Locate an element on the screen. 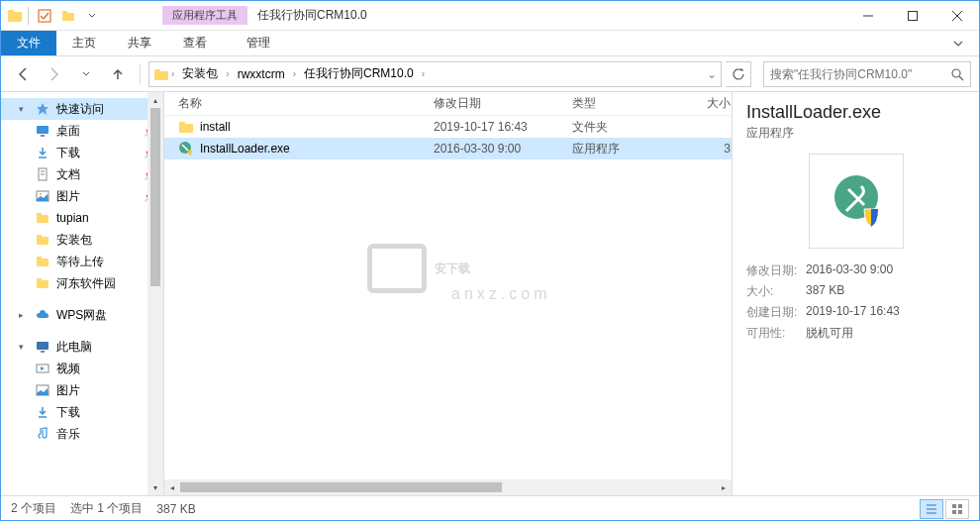 Image resolution: width=980 pixels, height=521 pixels. nav-tupian: tupian is located at coordinates (82, 218).